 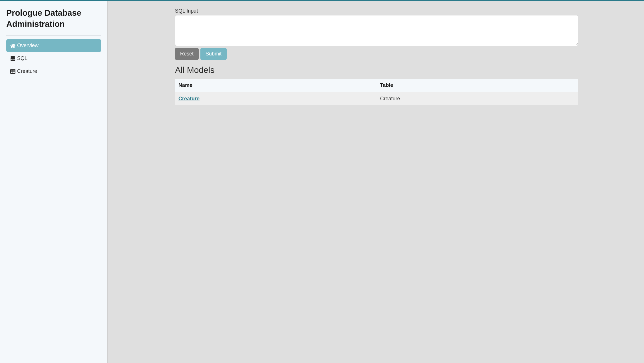 I want to click on sql-input-label: SQL Input, so click(x=377, y=11).